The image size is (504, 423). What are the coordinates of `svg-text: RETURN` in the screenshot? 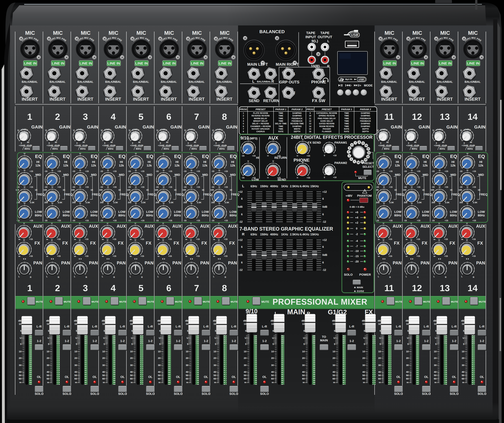 It's located at (271, 101).